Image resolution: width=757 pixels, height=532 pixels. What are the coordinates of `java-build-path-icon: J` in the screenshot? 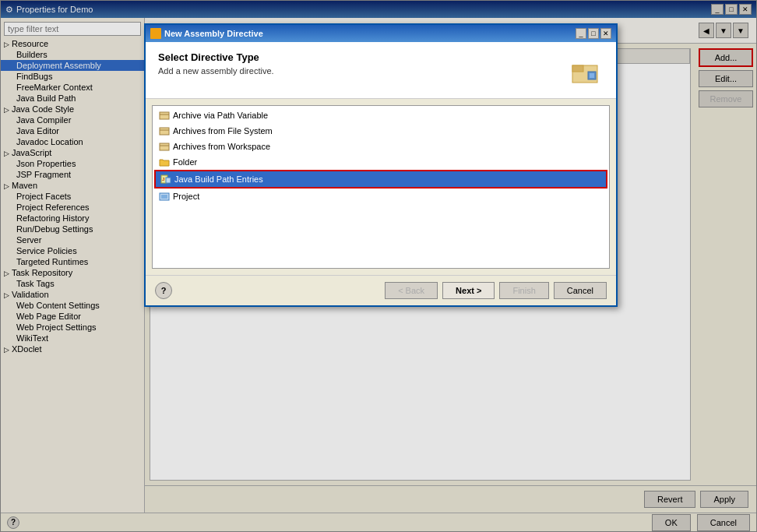 It's located at (166, 179).